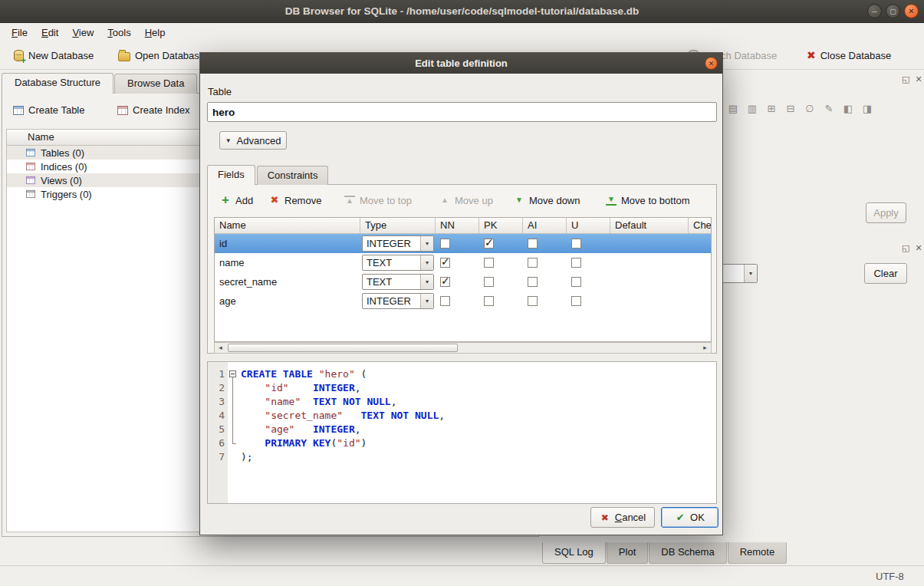 The height and width of the screenshot is (586, 924). What do you see at coordinates (50, 32) in the screenshot?
I see `menu-edit: Edit` at bounding box center [50, 32].